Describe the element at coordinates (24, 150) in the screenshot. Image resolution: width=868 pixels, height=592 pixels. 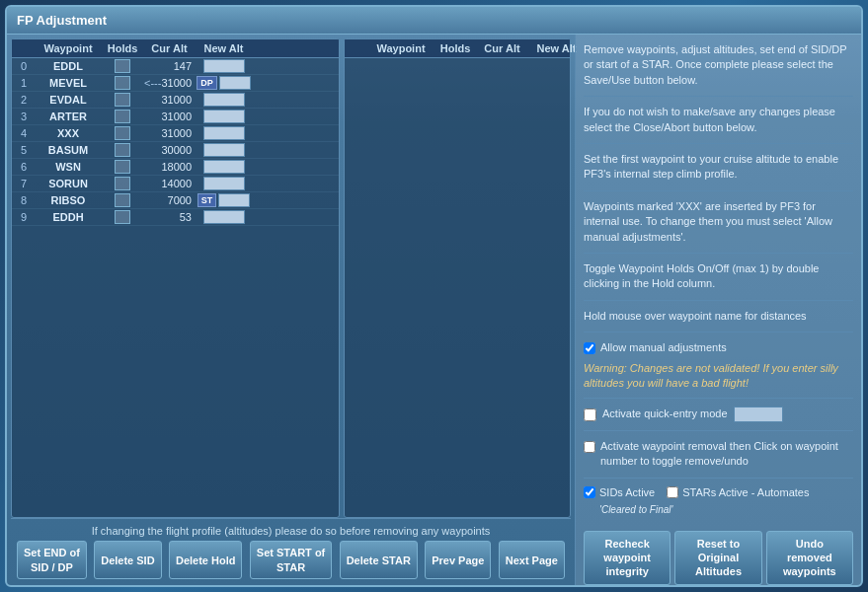
I see `row-num: 5` at that location.